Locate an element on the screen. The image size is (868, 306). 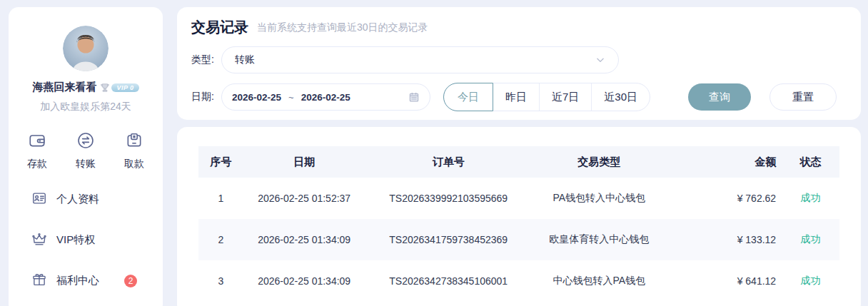
query-button: 查询 is located at coordinates (720, 97).